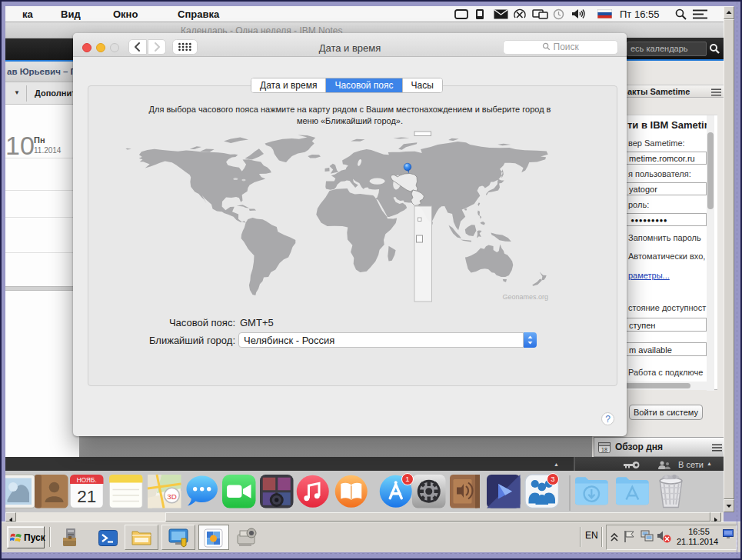 Image resolution: width=742 pixels, height=560 pixels. Describe the element at coordinates (86, 497) in the screenshot. I see `svg-text: 21` at that location.